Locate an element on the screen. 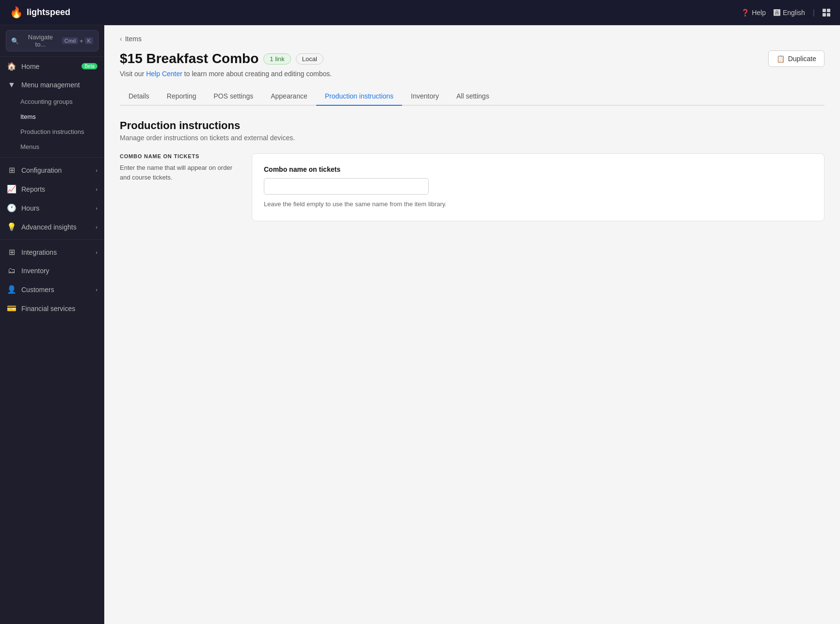 The width and height of the screenshot is (840, 624). chevron-right-icon-2: › is located at coordinates (97, 189).